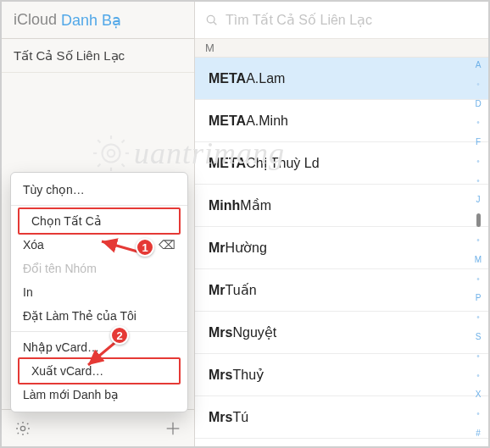 The image size is (490, 448). Describe the element at coordinates (23, 429) in the screenshot. I see `gear-icon` at that location.